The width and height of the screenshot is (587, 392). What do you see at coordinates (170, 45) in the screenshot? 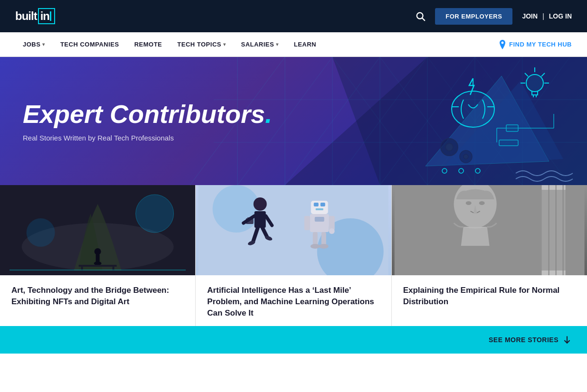
I see `nav-left: JOBS ▾ TECH COMPANIES REMOTE TECH TOPICS…` at bounding box center [170, 45].